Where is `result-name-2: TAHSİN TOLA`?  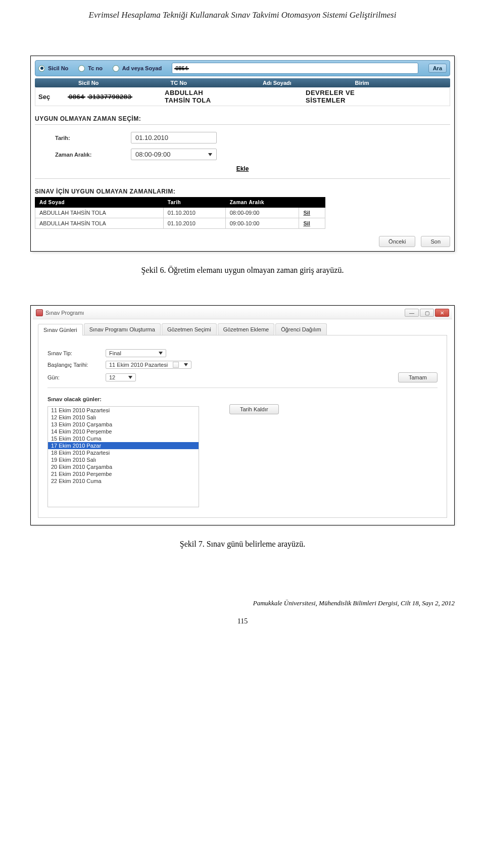
result-name-2: TAHSİN TOLA is located at coordinates (188, 100).